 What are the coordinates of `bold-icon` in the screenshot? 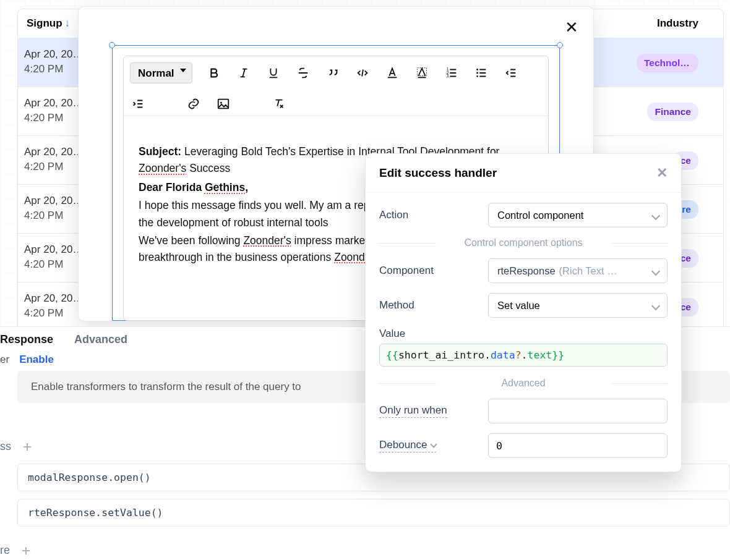 It's located at (214, 73).